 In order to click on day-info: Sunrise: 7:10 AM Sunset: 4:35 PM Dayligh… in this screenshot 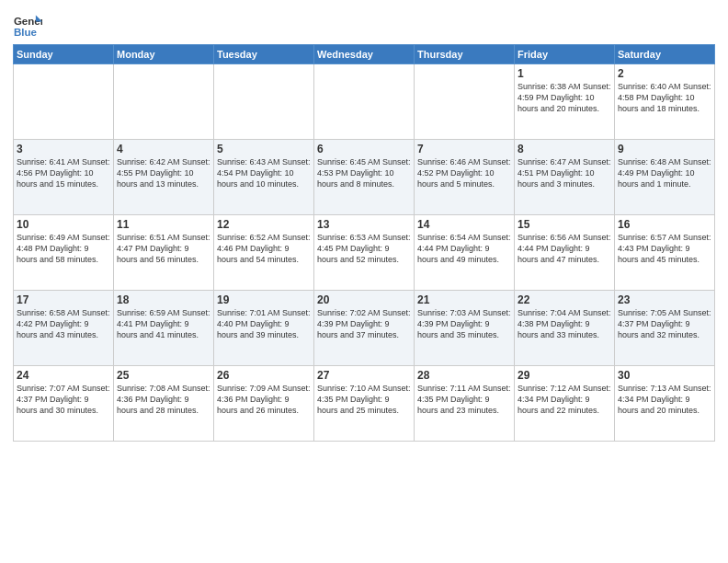, I will do `click(364, 399)`.